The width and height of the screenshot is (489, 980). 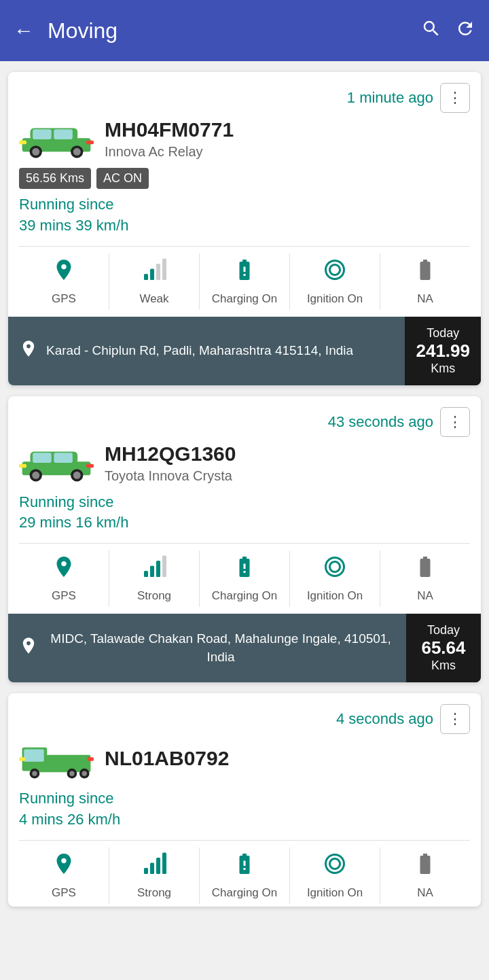 I want to click on vehicle-details: MH12QG1360 Toyota Innova Crysta, so click(x=287, y=463).